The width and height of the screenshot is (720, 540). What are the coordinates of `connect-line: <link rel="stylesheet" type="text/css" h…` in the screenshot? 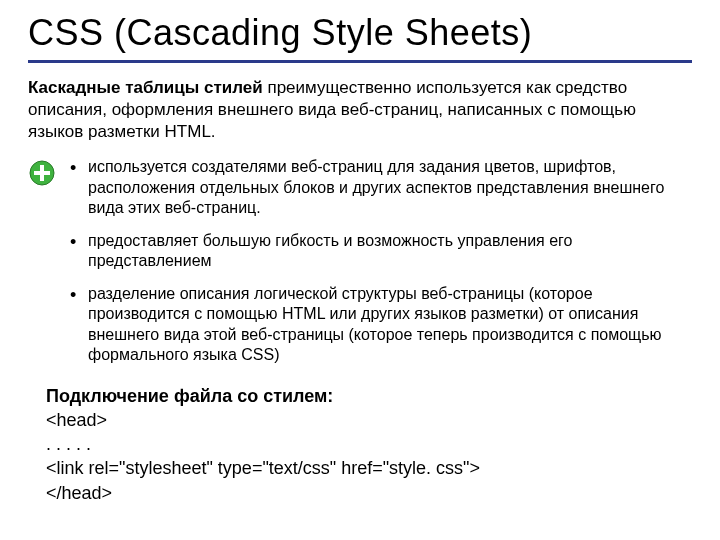 It's located at (369, 468).